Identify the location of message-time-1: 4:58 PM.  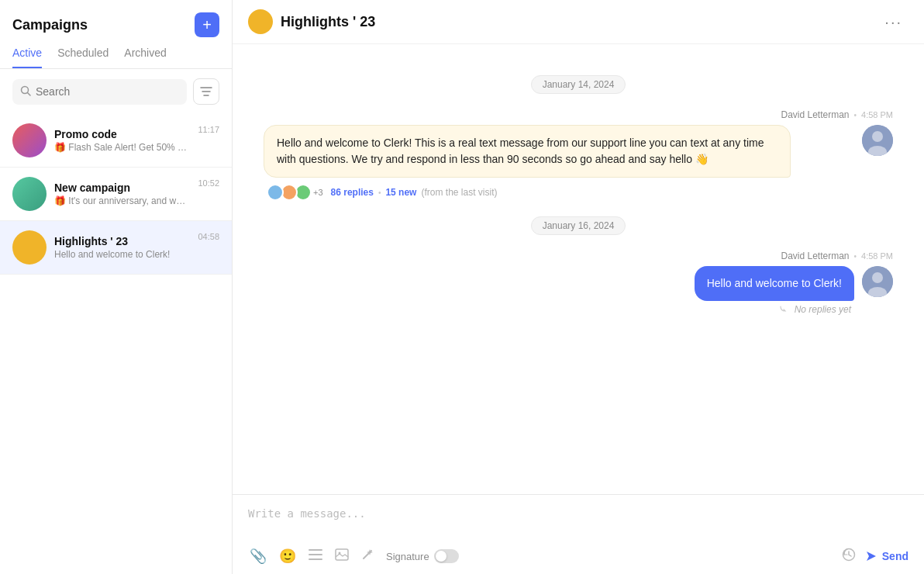
(877, 115).